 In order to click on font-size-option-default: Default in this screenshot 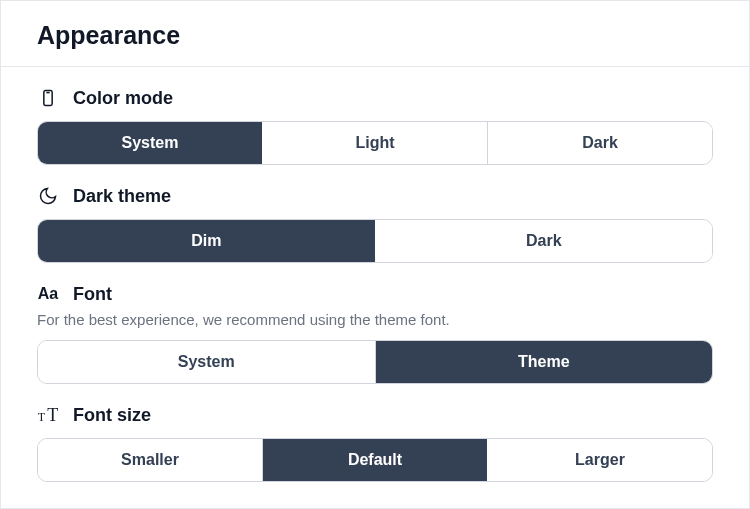, I will do `click(374, 460)`.